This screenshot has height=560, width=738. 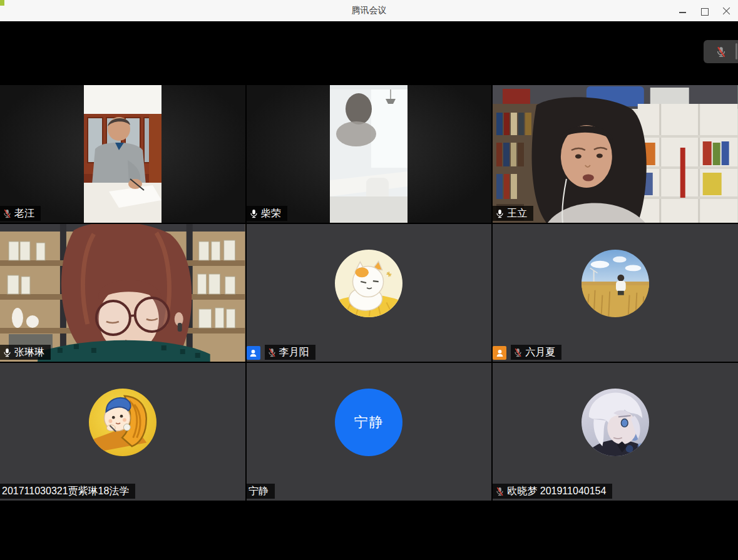 I want to click on window-controls, so click(x=705, y=11).